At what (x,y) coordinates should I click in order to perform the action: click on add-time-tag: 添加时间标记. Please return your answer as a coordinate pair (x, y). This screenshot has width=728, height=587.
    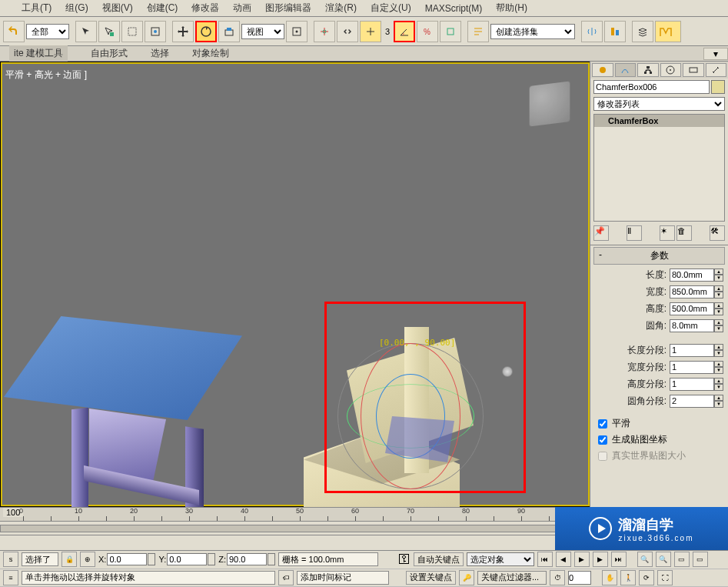
    Looking at the image, I should click on (343, 578).